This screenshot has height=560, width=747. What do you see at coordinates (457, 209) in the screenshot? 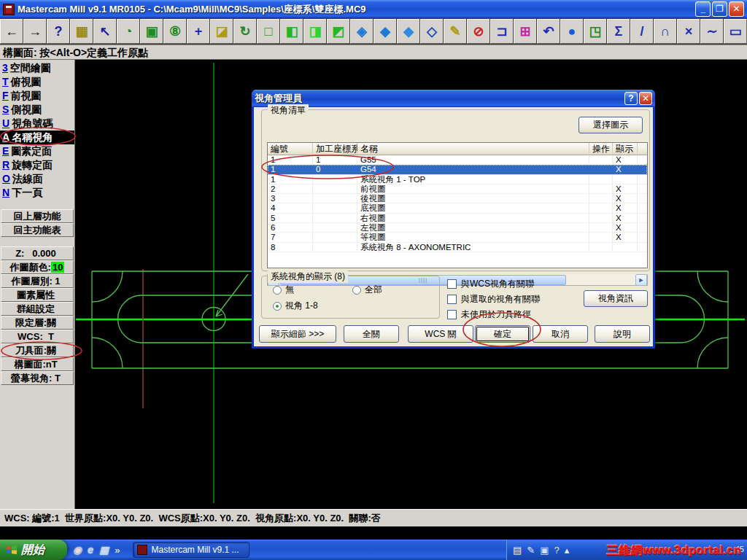
I see `table-row: 4 底視圖 X` at bounding box center [457, 209].